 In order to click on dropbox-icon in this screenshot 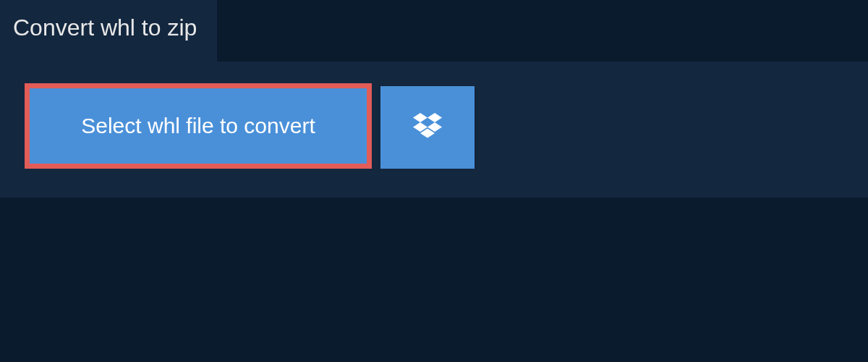, I will do `click(427, 127)`.